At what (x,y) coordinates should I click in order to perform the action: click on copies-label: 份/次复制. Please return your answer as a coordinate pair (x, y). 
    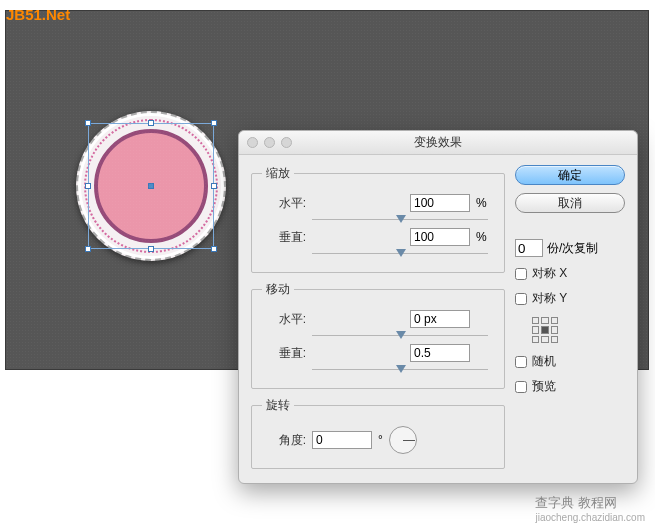
    Looking at the image, I should click on (572, 248).